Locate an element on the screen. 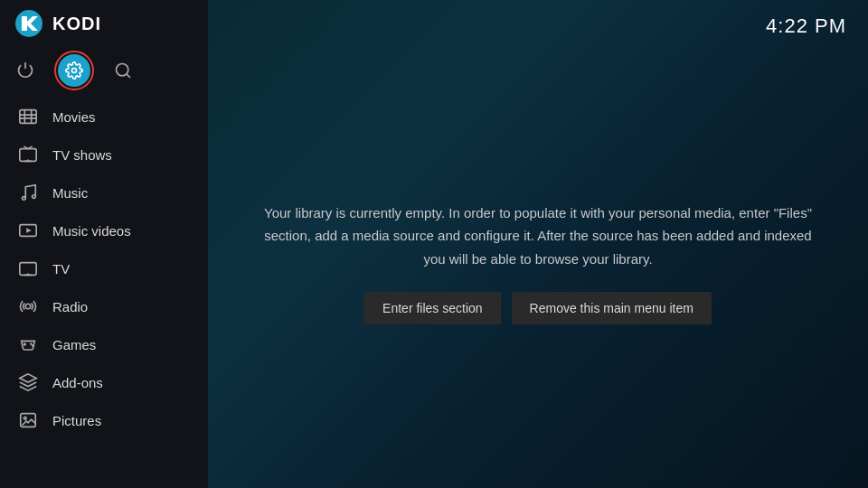 The image size is (868, 488). tv-shows-icon is located at coordinates (28, 155).